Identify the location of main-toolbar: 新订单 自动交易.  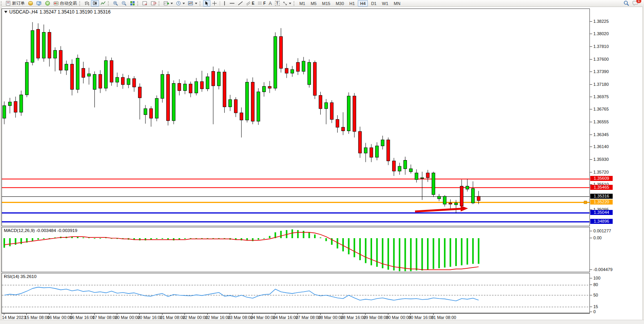
(322, 3).